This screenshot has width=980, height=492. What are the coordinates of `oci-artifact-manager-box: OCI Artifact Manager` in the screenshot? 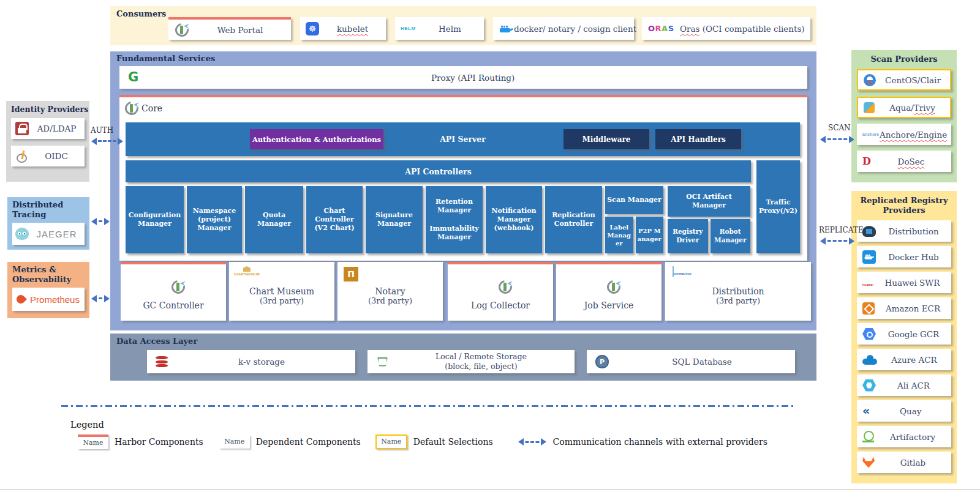 It's located at (709, 201).